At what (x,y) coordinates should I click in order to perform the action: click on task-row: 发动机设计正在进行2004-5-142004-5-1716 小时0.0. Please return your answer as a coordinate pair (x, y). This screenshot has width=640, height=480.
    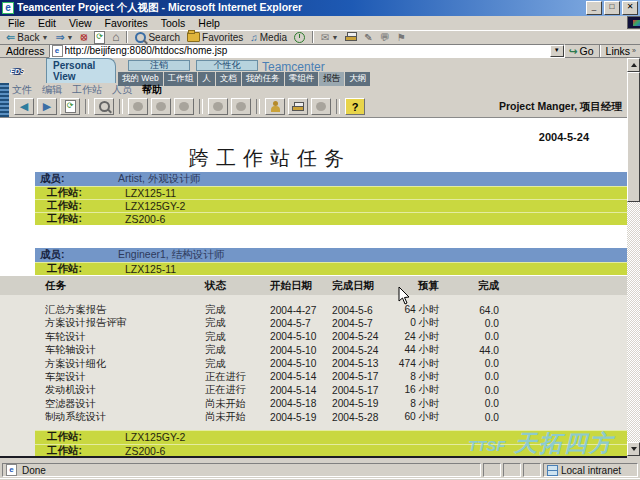
    Looking at the image, I should click on (314, 390).